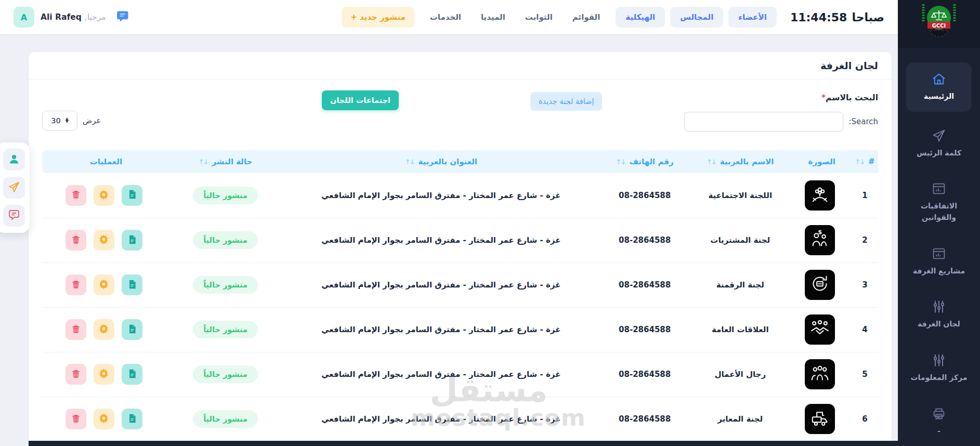 The image size is (980, 446). I want to click on avatar: A, so click(24, 17).